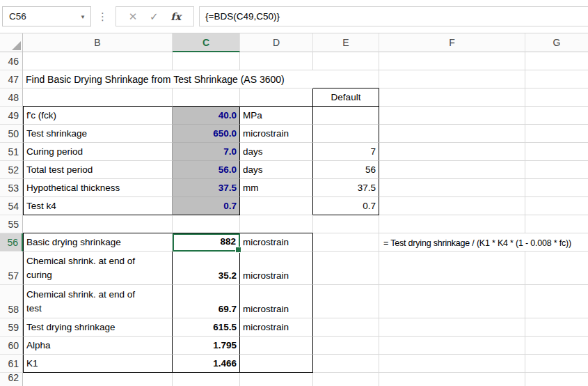  Describe the element at coordinates (175, 17) in the screenshot. I see `insert-function-icon: fx` at that location.